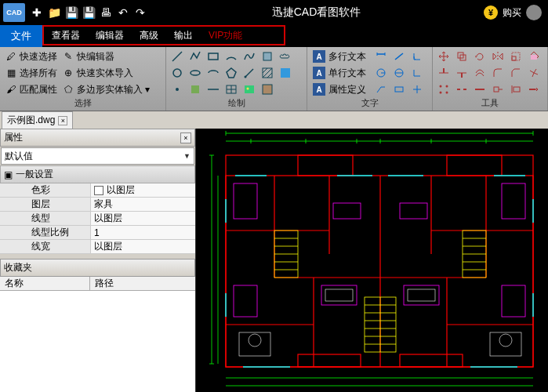 The height and width of the screenshot is (392, 548). Describe the element at coordinates (267, 73) in the screenshot. I see `hatch-icon` at that location.